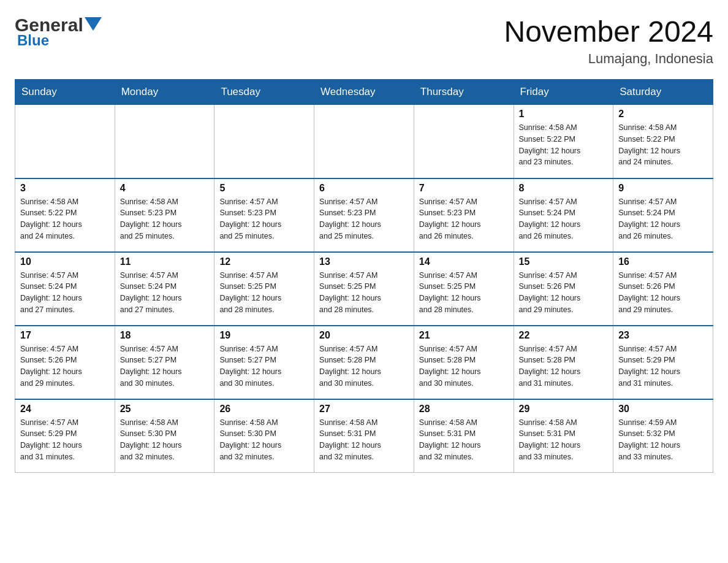  What do you see at coordinates (364, 362) in the screenshot?
I see `table-row: 20Sunrise: 4:57 AM Sunset: 5:28 PM Dayli…` at bounding box center [364, 362].